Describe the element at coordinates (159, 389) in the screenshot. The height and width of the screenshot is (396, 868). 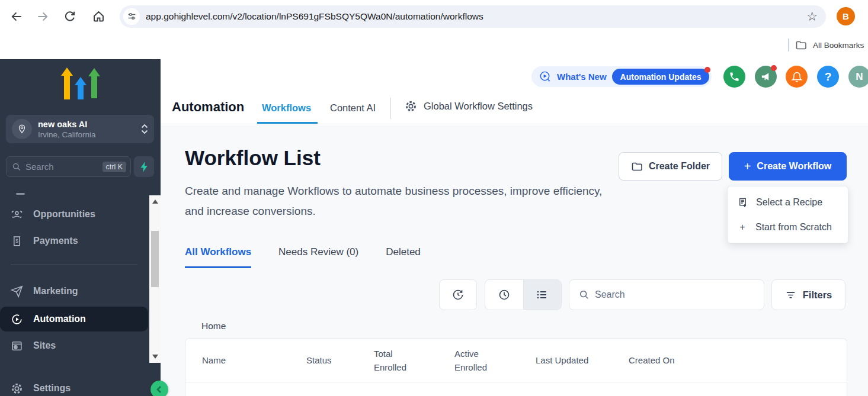
I see `chevron-left-icon` at that location.